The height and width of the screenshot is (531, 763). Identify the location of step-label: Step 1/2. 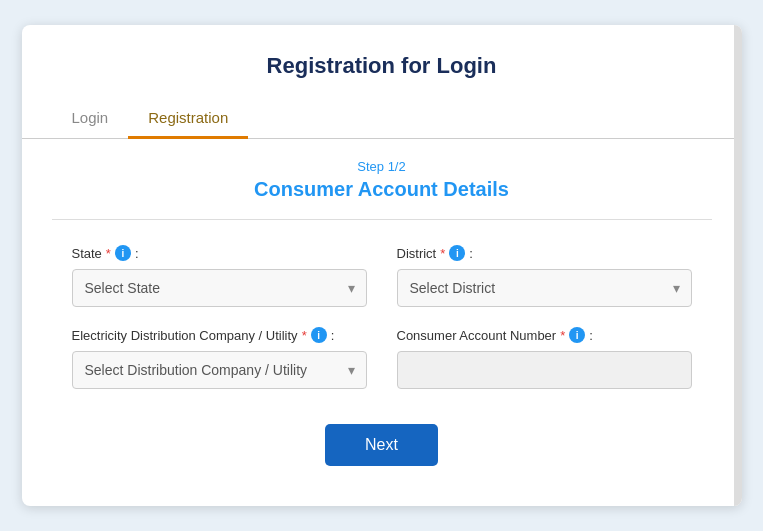
(382, 166).